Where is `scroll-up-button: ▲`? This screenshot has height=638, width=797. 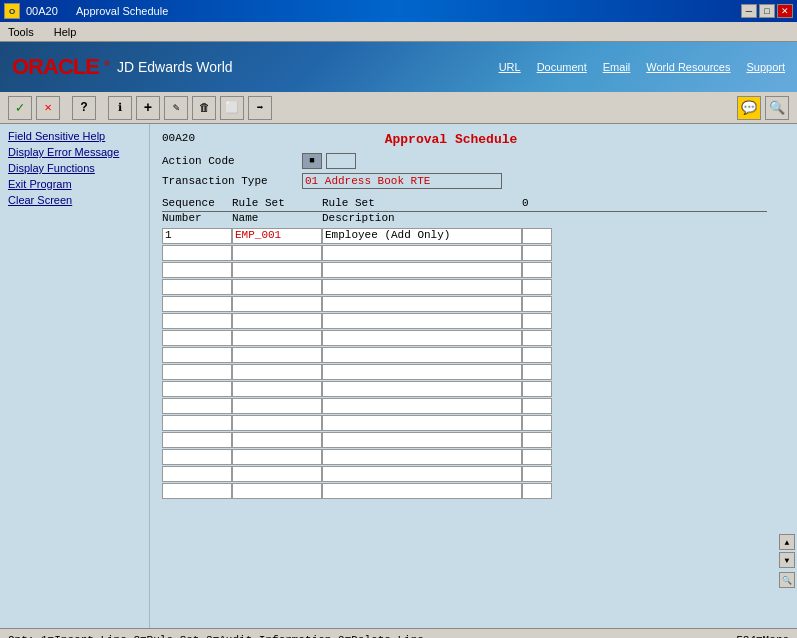 scroll-up-button: ▲ is located at coordinates (787, 542).